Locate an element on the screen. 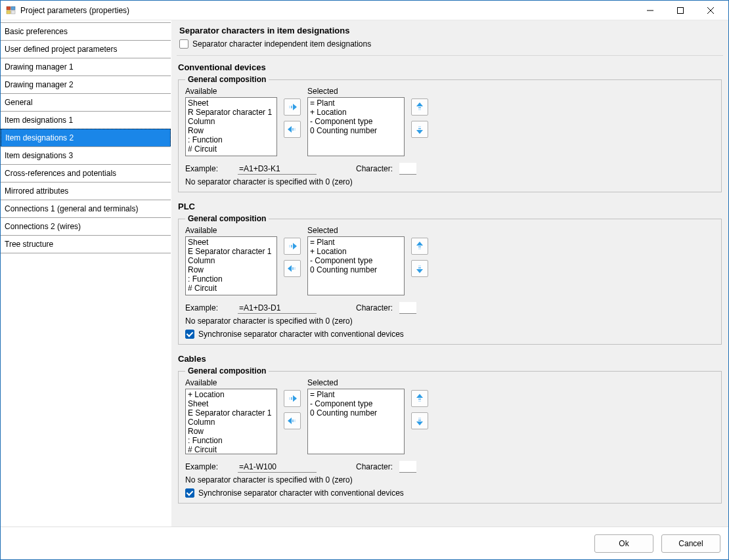 The width and height of the screenshot is (729, 560). sidebar-item-cross-references: Cross-references and potentials is located at coordinates (85, 173).